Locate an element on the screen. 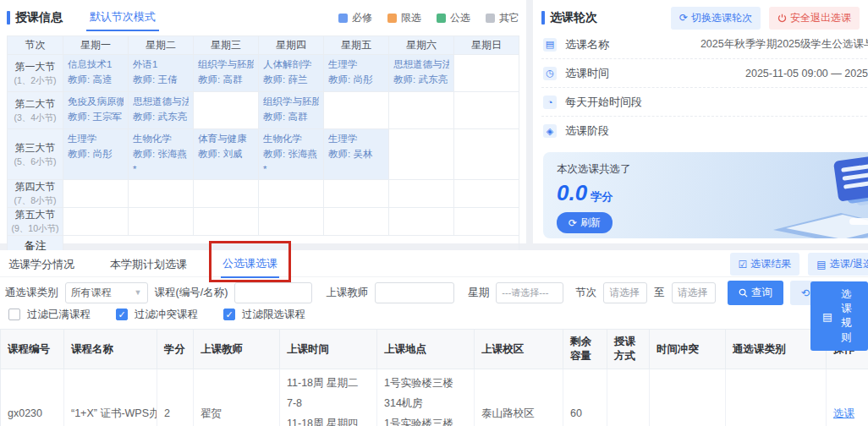 The width and height of the screenshot is (868, 426). timetable-col-day: 星期二 is located at coordinates (161, 46).